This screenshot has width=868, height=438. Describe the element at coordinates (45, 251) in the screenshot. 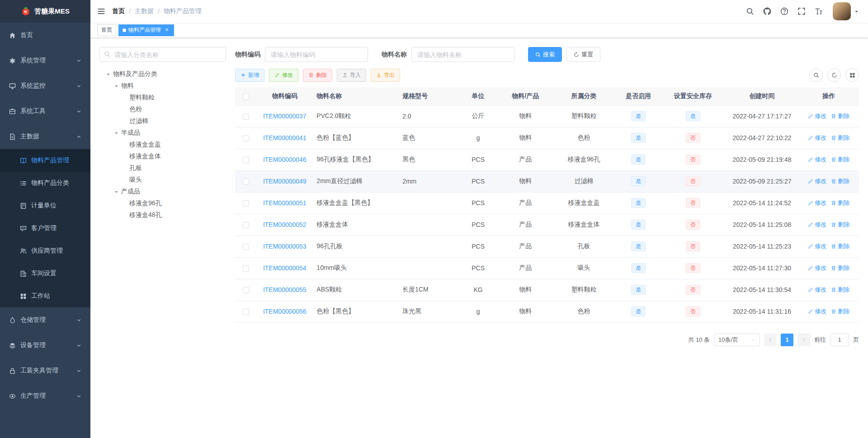

I see `sidebar-item-supplier-mgmt: 供应商管理` at that location.